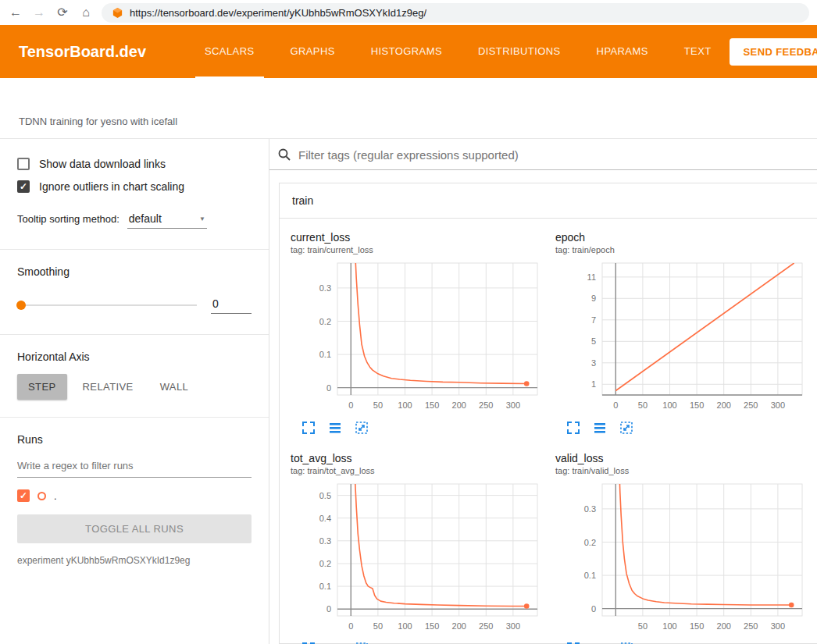 The image size is (817, 644). I want to click on home-icon: ⌂, so click(86, 12).